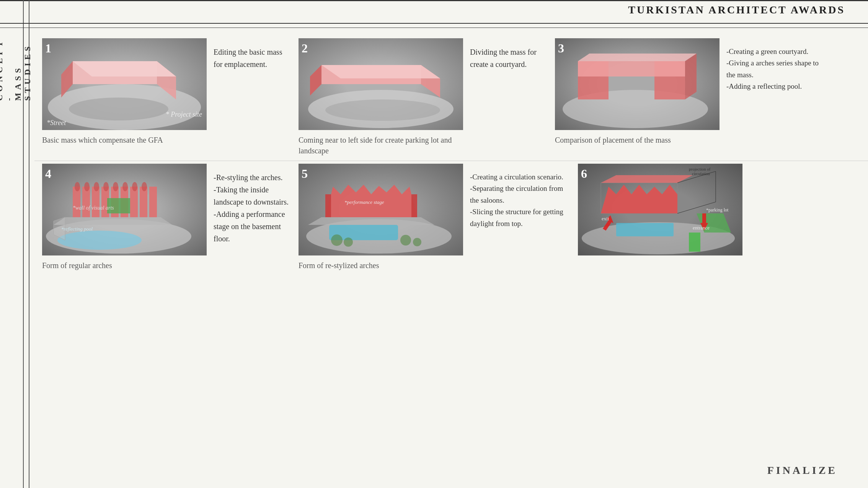 This screenshot has height=488, width=868. Describe the element at coordinates (16, 70) in the screenshot. I see `side-label-text: CONCEPT-MASSSTUDIES` at that location.